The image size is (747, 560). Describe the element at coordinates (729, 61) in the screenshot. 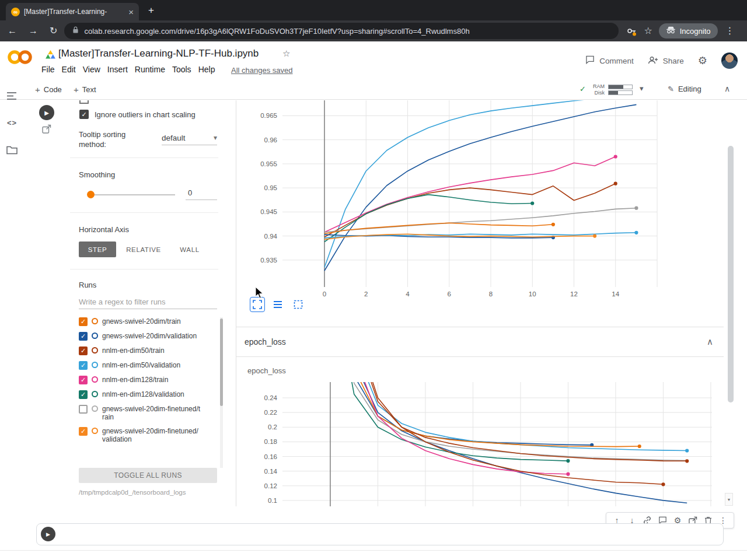

I see `avatar` at that location.